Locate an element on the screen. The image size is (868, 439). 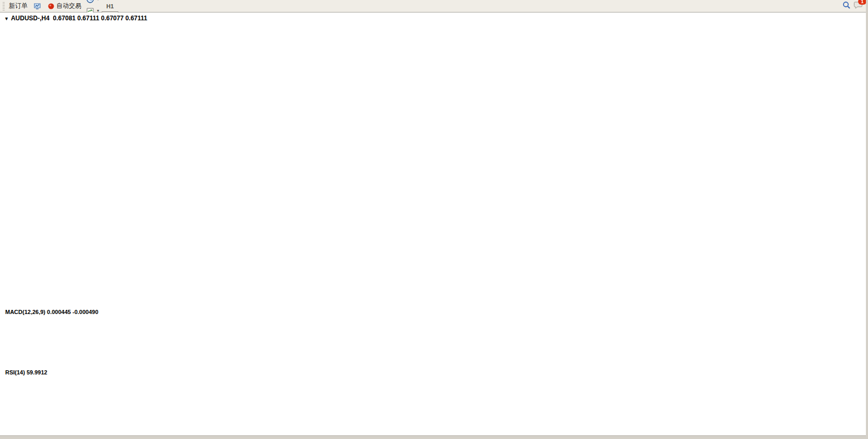
terminal-icon is located at coordinates (38, 6).